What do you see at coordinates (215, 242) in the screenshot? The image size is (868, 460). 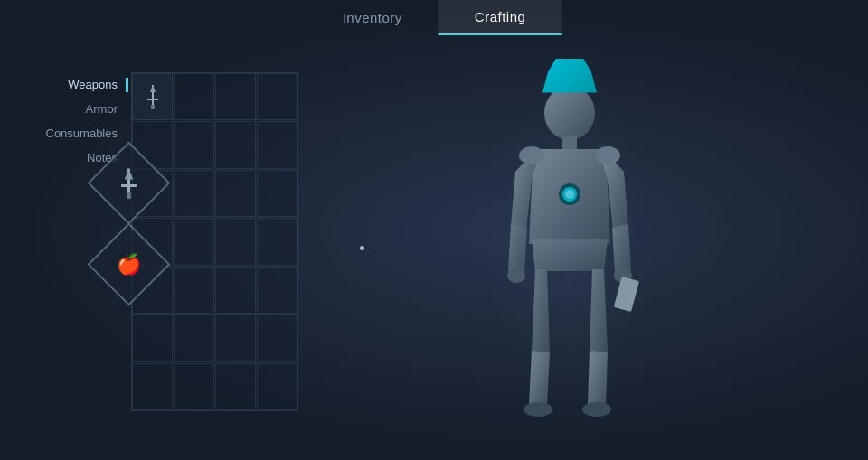 I see `inventory-grid` at bounding box center [215, 242].